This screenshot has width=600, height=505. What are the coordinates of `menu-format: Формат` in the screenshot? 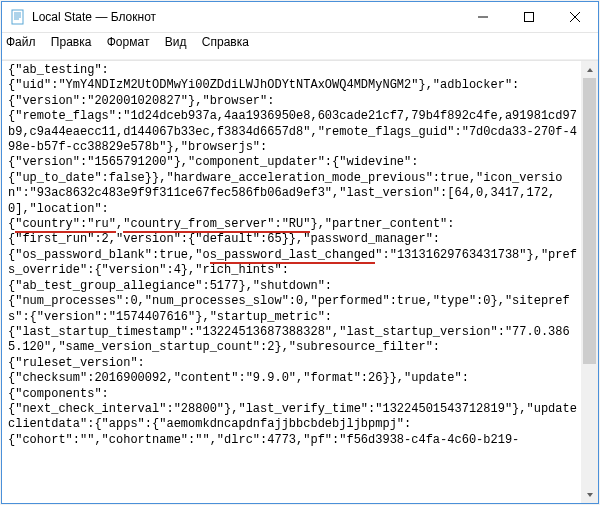 It's located at (128, 42).